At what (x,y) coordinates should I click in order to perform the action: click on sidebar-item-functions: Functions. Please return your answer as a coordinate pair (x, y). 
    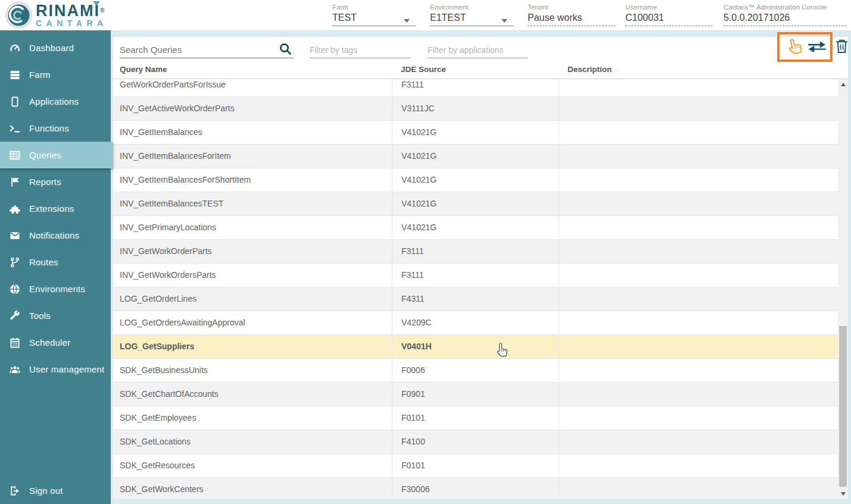
    Looking at the image, I should click on (55, 129).